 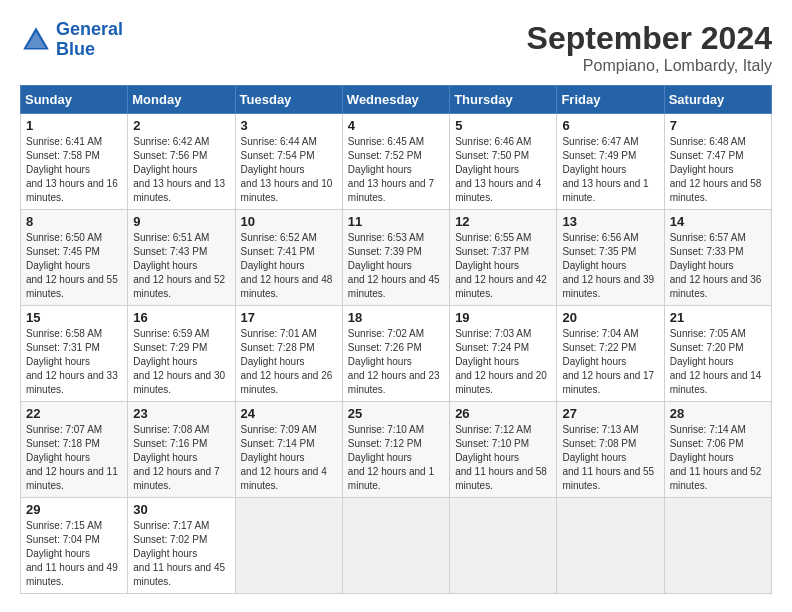 I want to click on day-info: Sunrise: 7:02 AM Sunset: 7:26 PM Dayligh…, so click(x=396, y=362).